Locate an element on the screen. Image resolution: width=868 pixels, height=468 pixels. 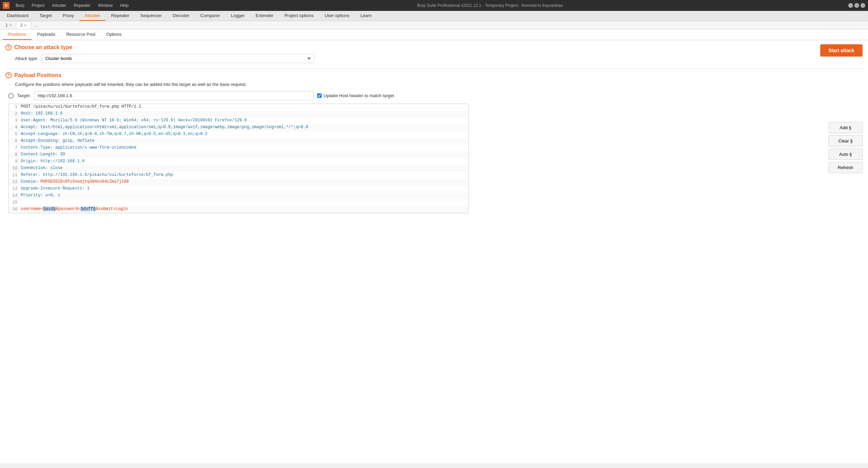
table-row: 9 Origin: http://192.168.1.6 is located at coordinates (238, 162).